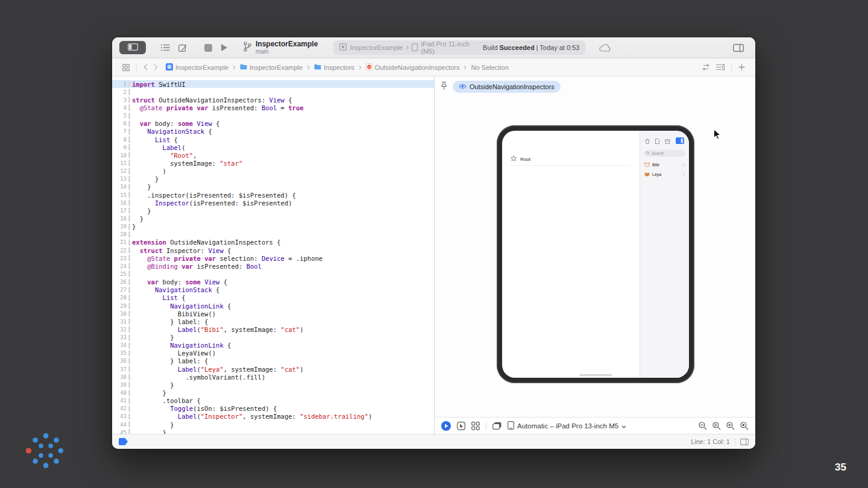 The height and width of the screenshot is (488, 868). What do you see at coordinates (273, 107) in the screenshot?
I see `code-line: 4 @State private var isPresented: Bool =…` at bounding box center [273, 107].